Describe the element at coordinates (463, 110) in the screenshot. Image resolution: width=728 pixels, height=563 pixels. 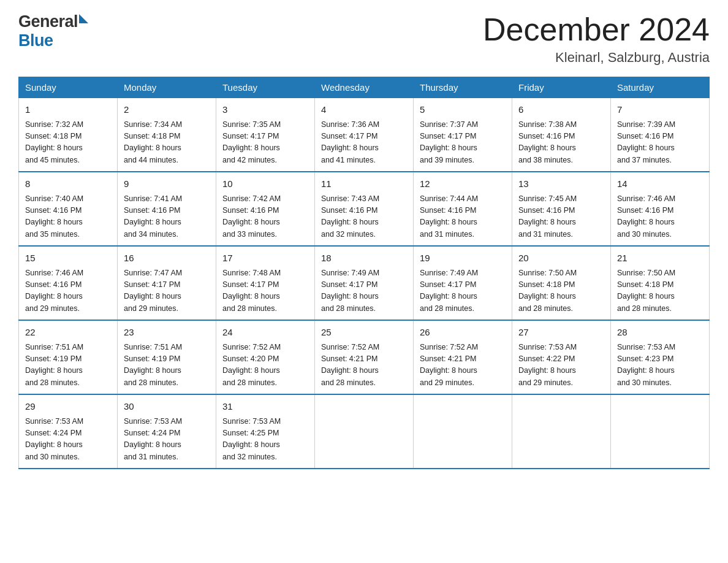
I see `day-number: 5` at that location.